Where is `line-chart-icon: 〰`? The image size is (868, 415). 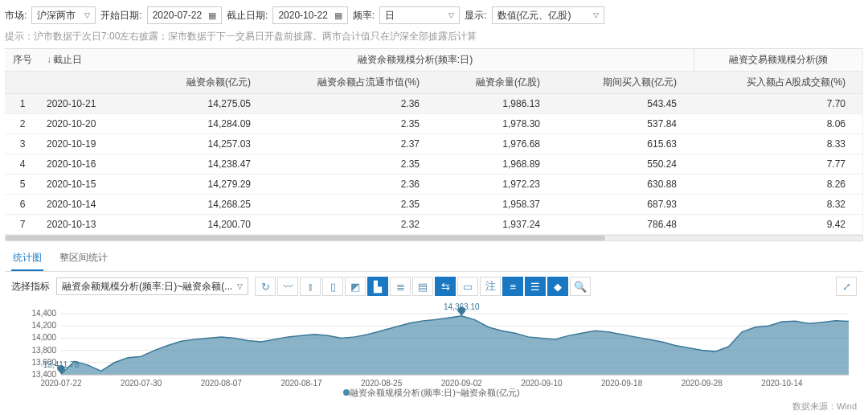 line-chart-icon: 〰 is located at coordinates (288, 286).